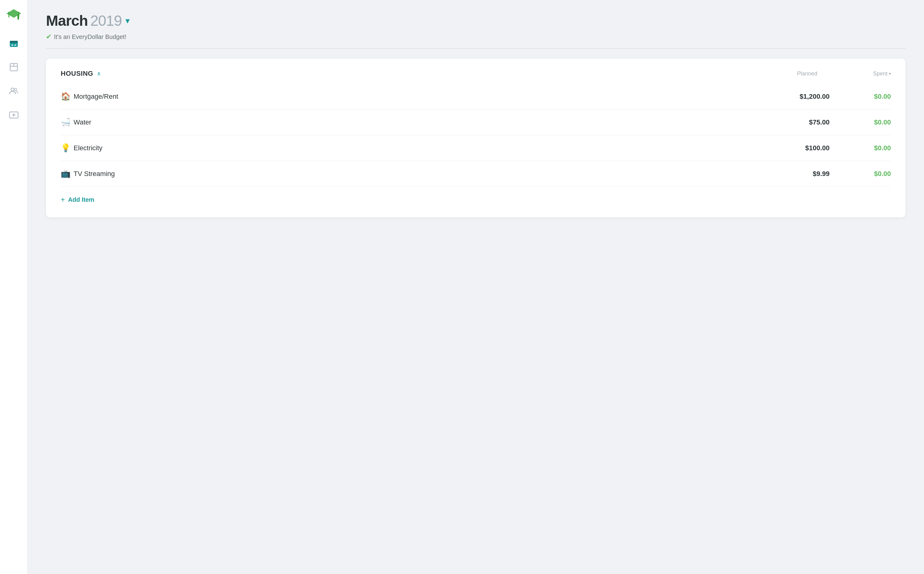  Describe the element at coordinates (66, 174) in the screenshot. I see `item-emoji-tv: 📺` at that location.